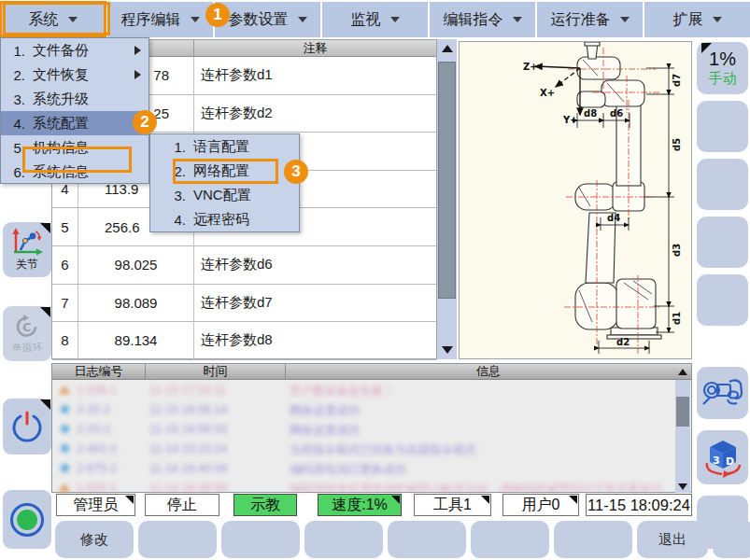 Image resolution: width=750 pixels, height=560 pixels. I want to click on servo-power-button, so click(27, 427).